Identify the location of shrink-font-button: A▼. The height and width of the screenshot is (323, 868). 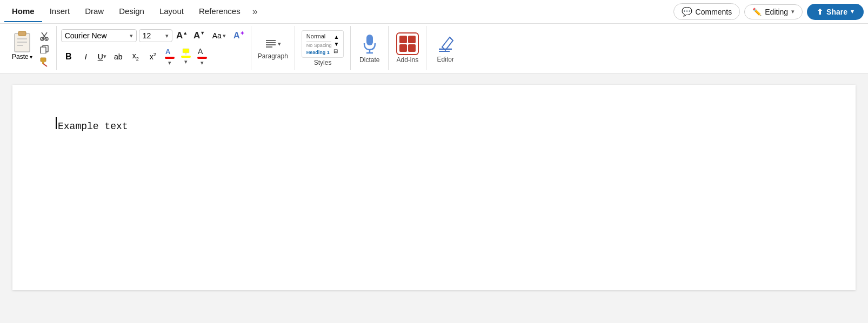
(199, 36).